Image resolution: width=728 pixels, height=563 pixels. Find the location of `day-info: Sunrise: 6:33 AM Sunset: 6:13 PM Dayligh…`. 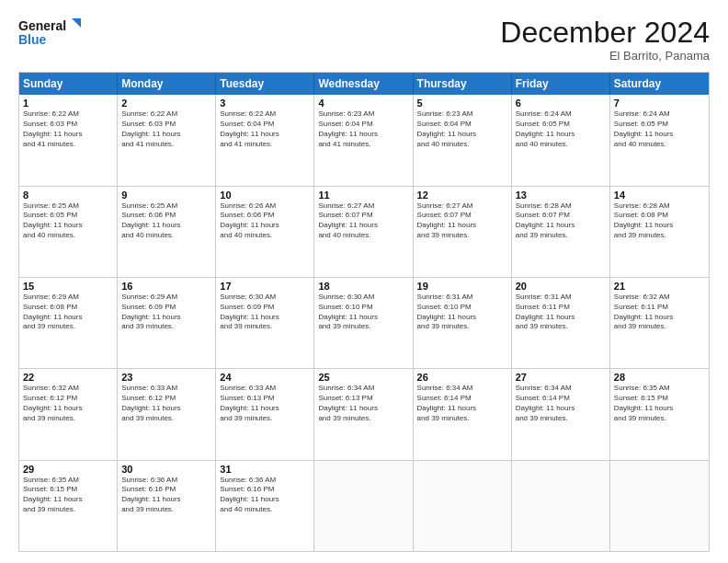

day-info: Sunrise: 6:33 AM Sunset: 6:13 PM Dayligh… is located at coordinates (265, 403).